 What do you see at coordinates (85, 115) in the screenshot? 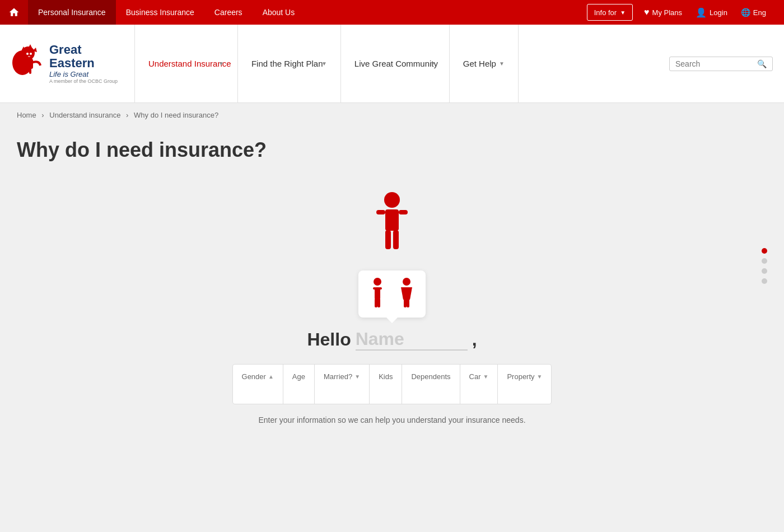
I see `breadcrumb-understand: Understand insurance` at bounding box center [85, 115].